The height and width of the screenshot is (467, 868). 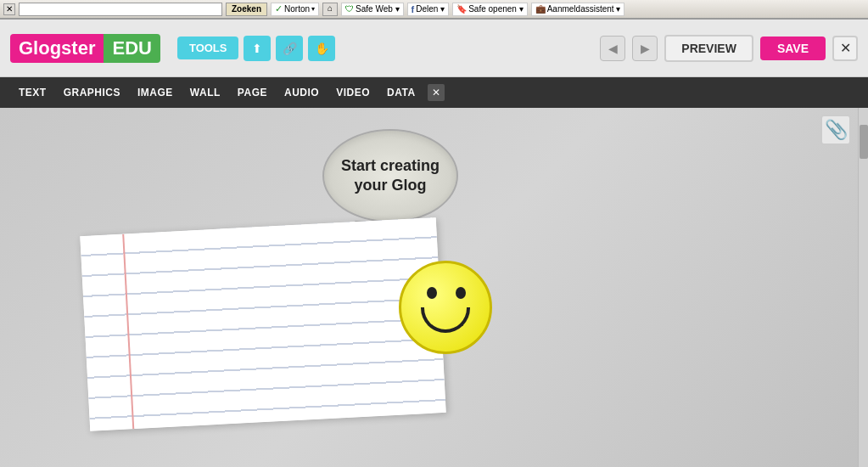 What do you see at coordinates (792, 48) in the screenshot?
I see `save-button: SAVE` at bounding box center [792, 48].